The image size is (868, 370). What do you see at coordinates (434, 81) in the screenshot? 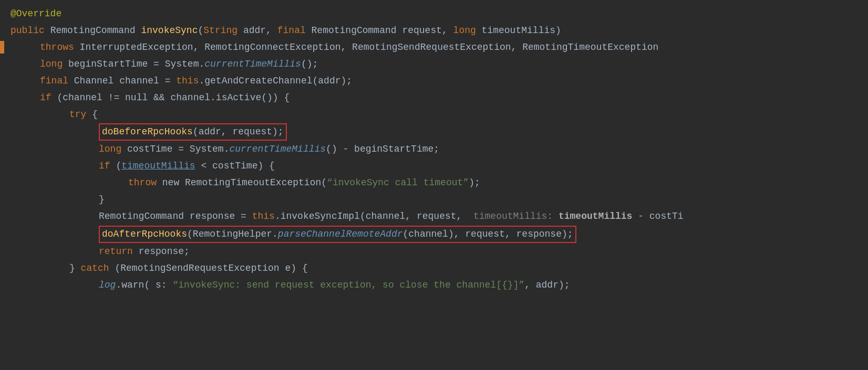
I see `code-line: final Channel channel = this.getAndCreat…` at bounding box center [434, 81].